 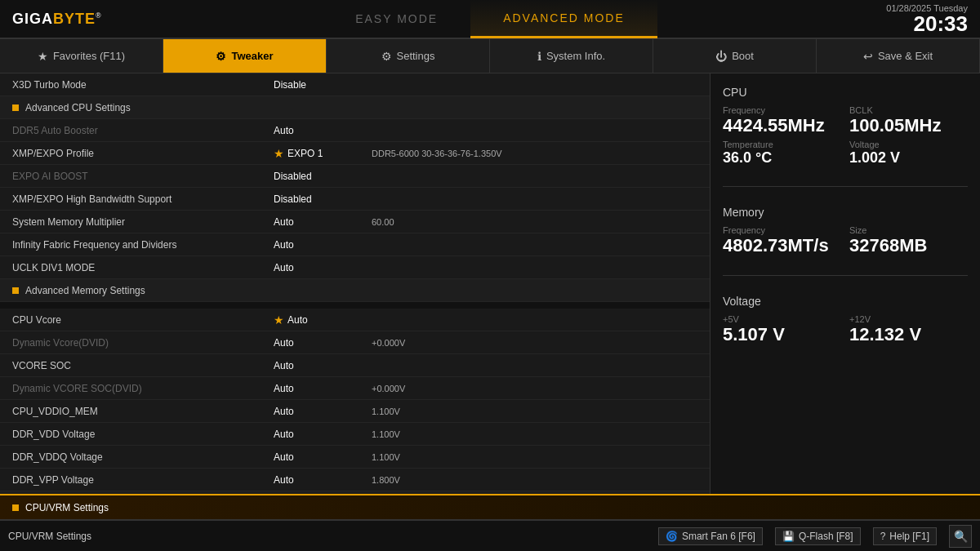 What do you see at coordinates (74, 20) in the screenshot?
I see `logo-area: GIGABYTE®` at bounding box center [74, 20].